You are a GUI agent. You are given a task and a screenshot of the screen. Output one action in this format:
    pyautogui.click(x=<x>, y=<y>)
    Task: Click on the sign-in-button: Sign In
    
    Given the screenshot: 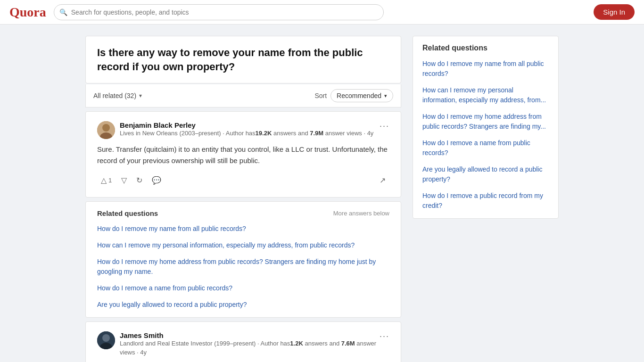 What is the action you would take?
    pyautogui.click(x=614, y=12)
    